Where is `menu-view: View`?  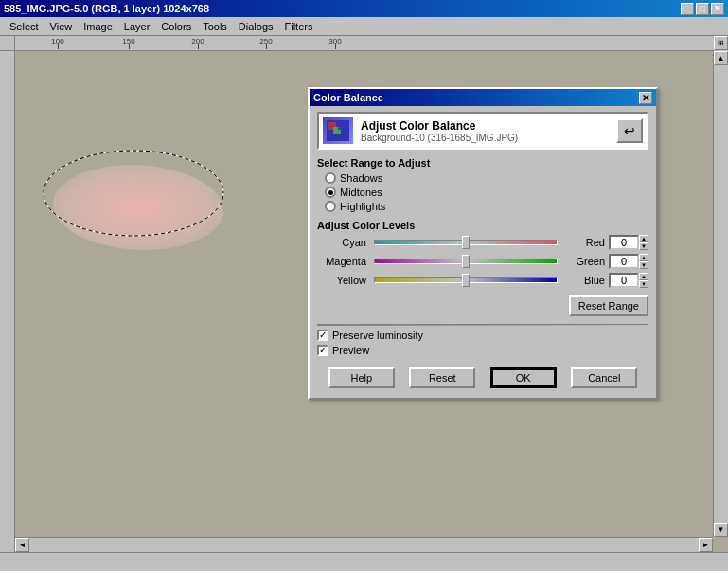 menu-view: View is located at coordinates (62, 27).